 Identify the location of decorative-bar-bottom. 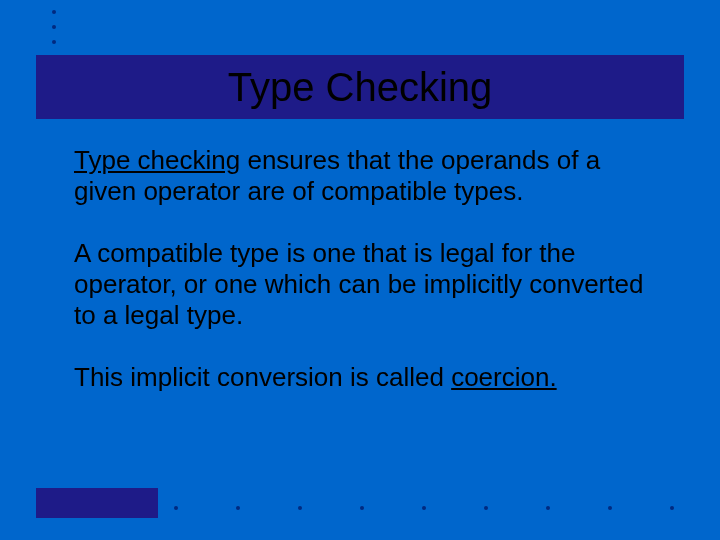
(97, 503).